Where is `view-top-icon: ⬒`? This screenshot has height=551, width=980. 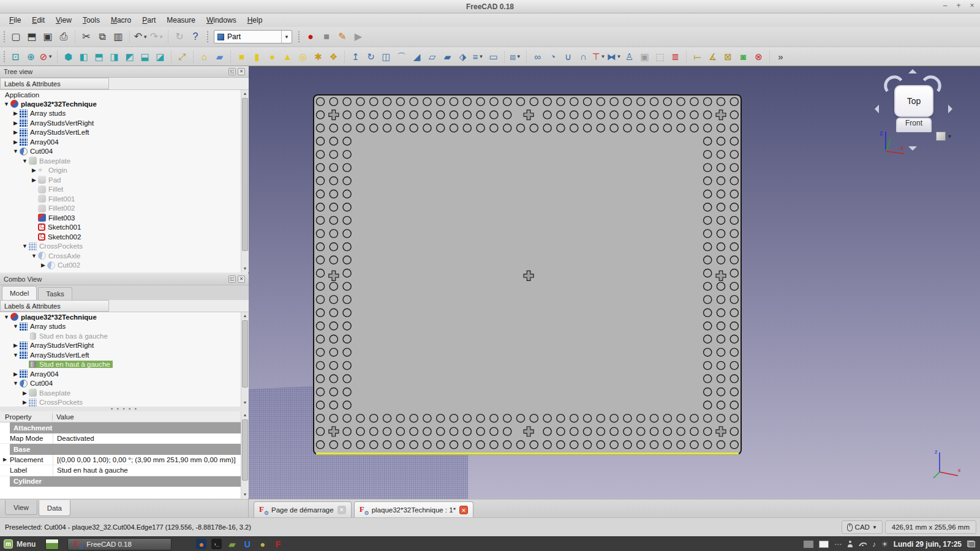
view-top-icon: ⬒ is located at coordinates (99, 56).